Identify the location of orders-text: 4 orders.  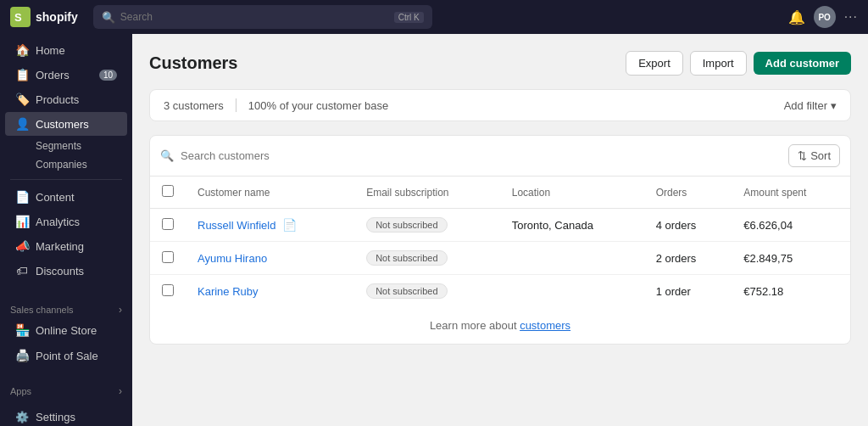
(676, 226).